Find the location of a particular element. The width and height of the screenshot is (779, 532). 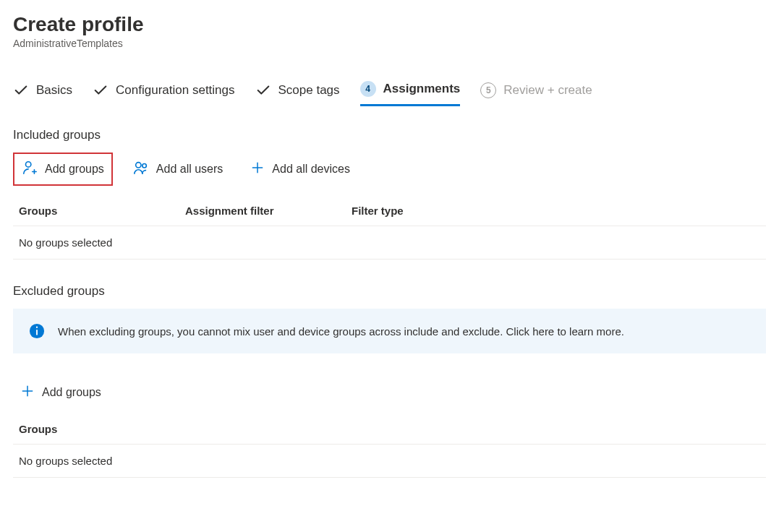

step-basics: Basics is located at coordinates (43, 94).